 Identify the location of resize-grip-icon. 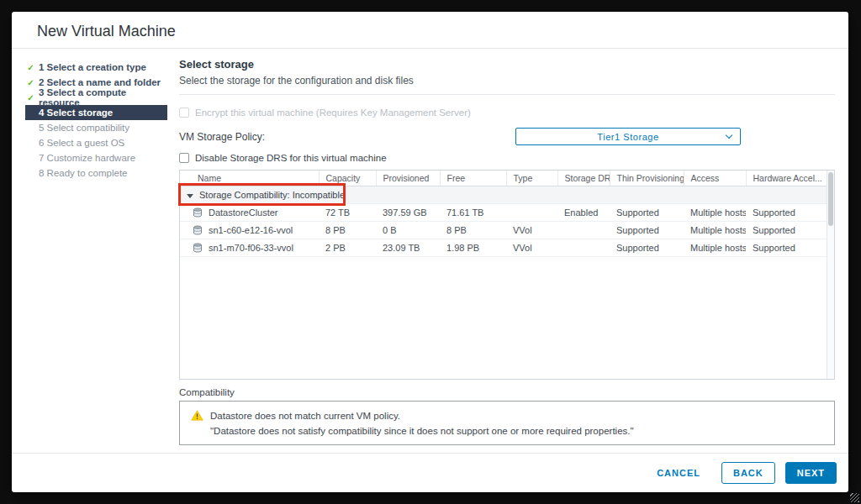
(854, 497).